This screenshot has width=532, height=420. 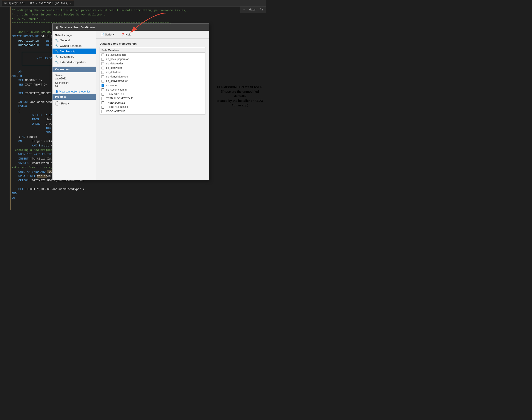 I want to click on script-button: 📄 Script ▾, so click(x=108, y=34).